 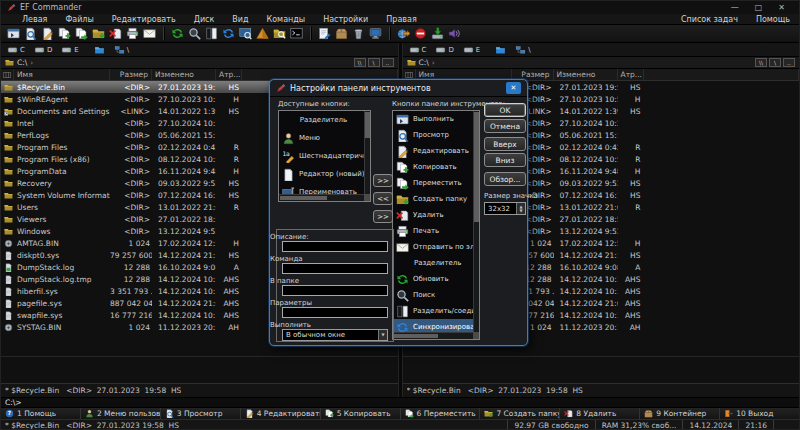 I want to click on list-item: Отправить по электронной почте, so click(x=436, y=247).